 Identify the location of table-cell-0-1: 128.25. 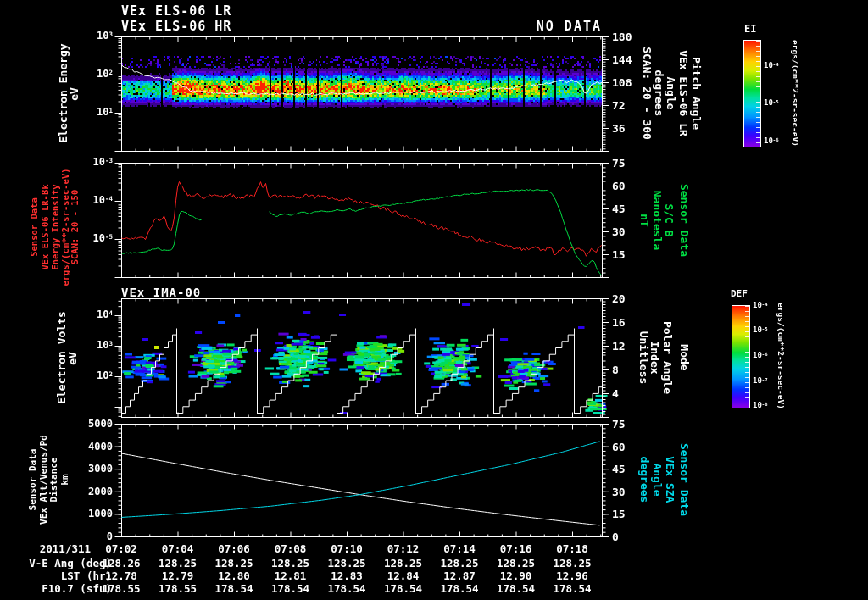
(178, 564).